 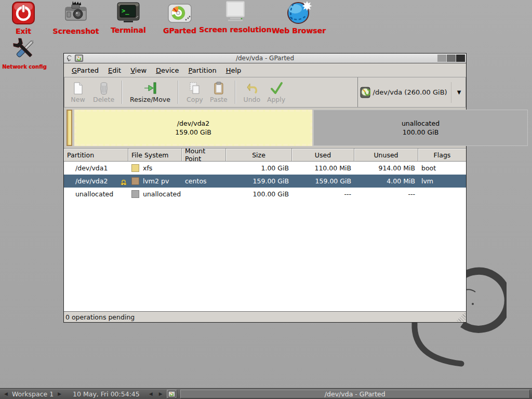 I want to click on paste-button: Paste, so click(x=219, y=92).